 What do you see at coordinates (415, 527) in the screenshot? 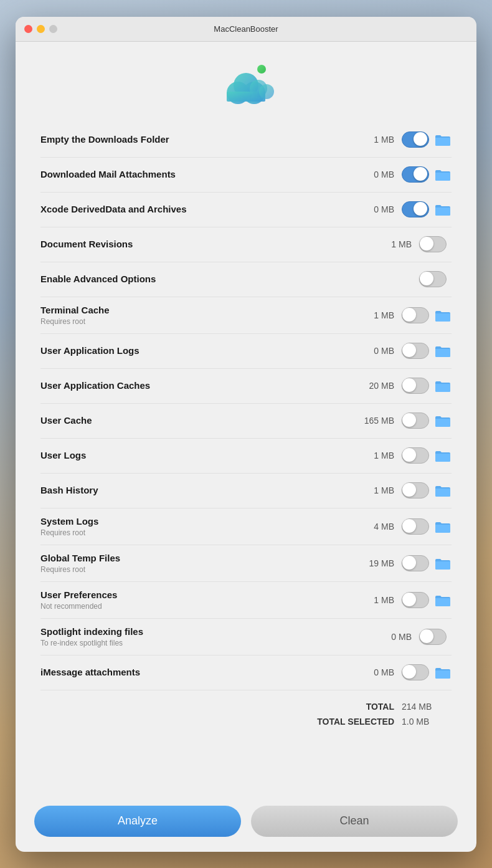
I see `toggle-system-logs` at bounding box center [415, 527].